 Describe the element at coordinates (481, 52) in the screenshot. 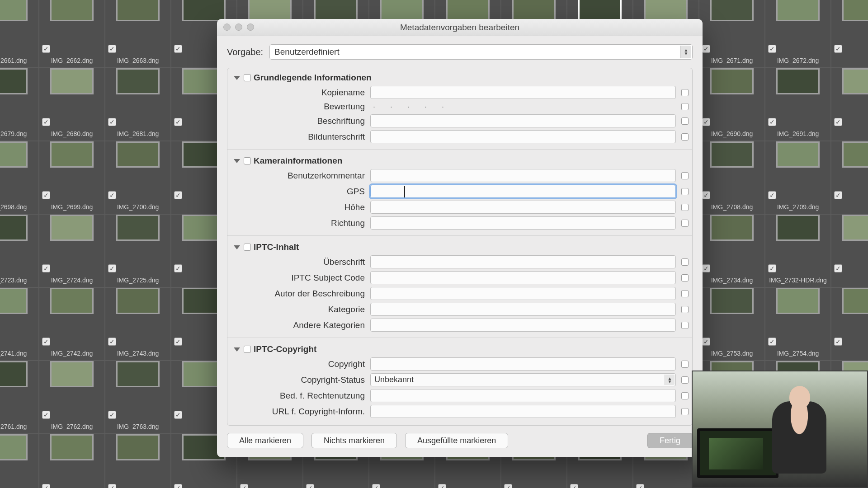

I see `preset-select: Benutzerdefiniert ▲▼` at that location.